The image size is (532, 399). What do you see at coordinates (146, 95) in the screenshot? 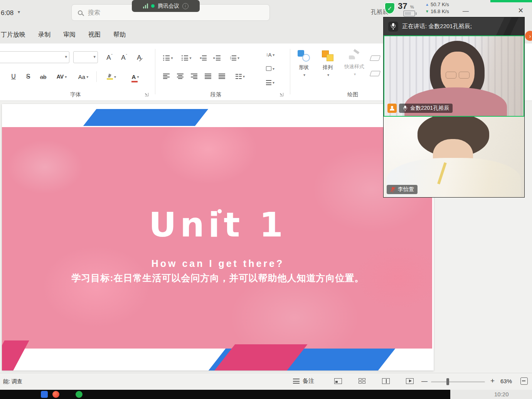
I see `font-dialog-launcher` at bounding box center [146, 95].